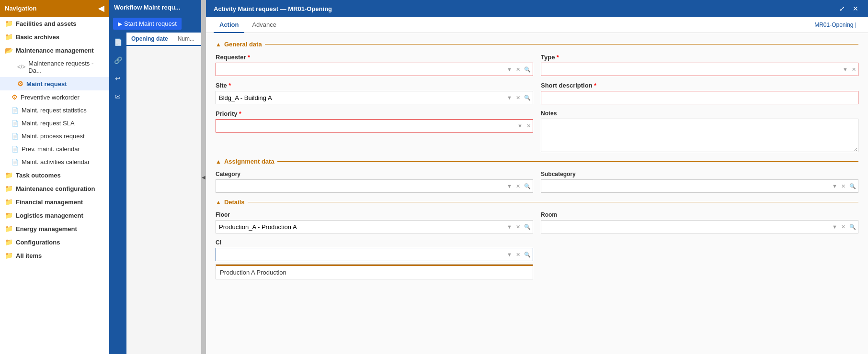 The image size is (868, 354). What do you see at coordinates (218, 202) in the screenshot?
I see `details-toggle: ▲` at bounding box center [218, 202].